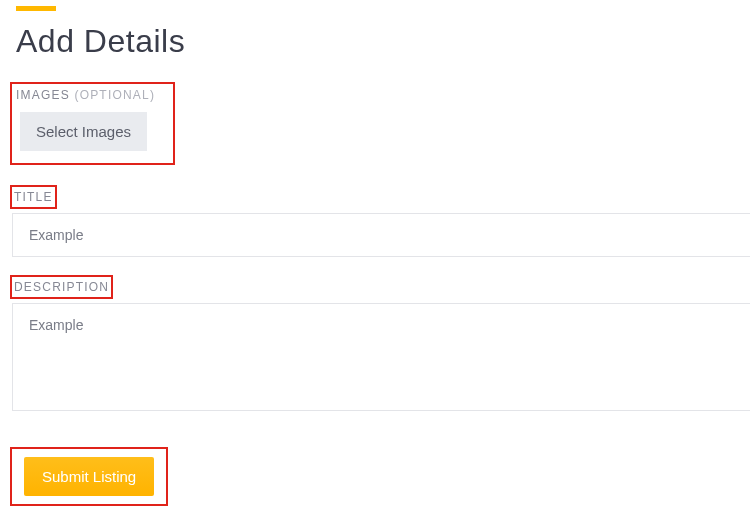 The height and width of the screenshot is (513, 750). I want to click on accent-bar, so click(36, 8).